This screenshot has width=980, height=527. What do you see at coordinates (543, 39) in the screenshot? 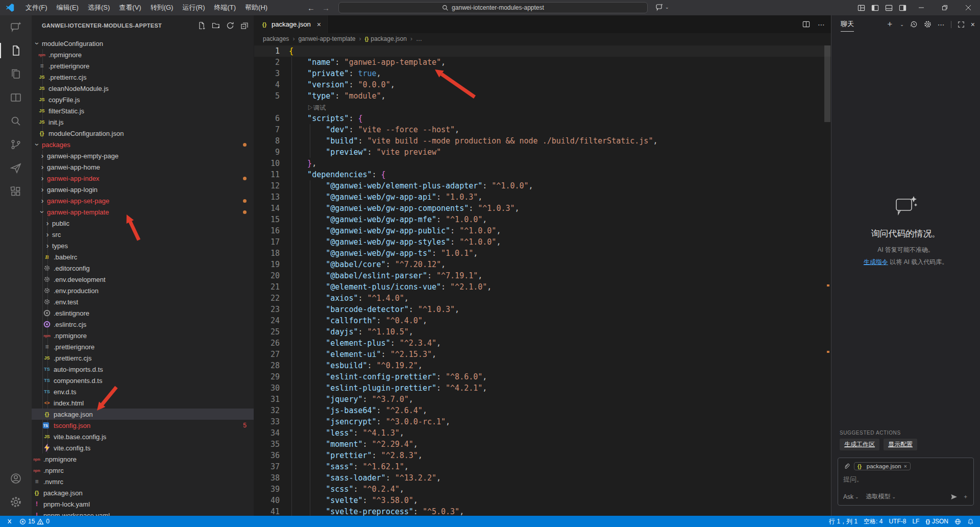
I see `breadcrumb: packages›ganwei-app-template›{}package.j…` at bounding box center [543, 39].